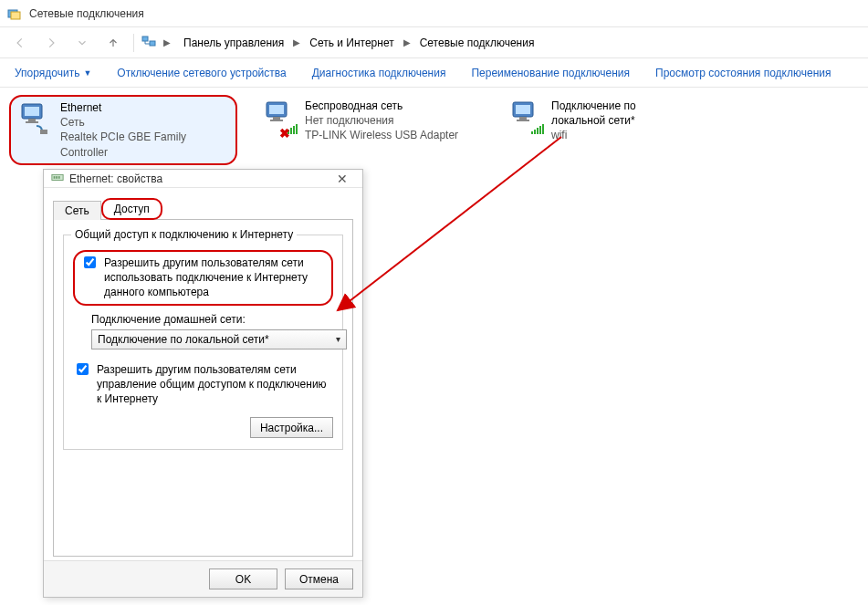 Image resolution: width=868 pixels, height=605 pixels. Describe the element at coordinates (87, 14) in the screenshot. I see `window-title: Сетевые подключения` at that location.